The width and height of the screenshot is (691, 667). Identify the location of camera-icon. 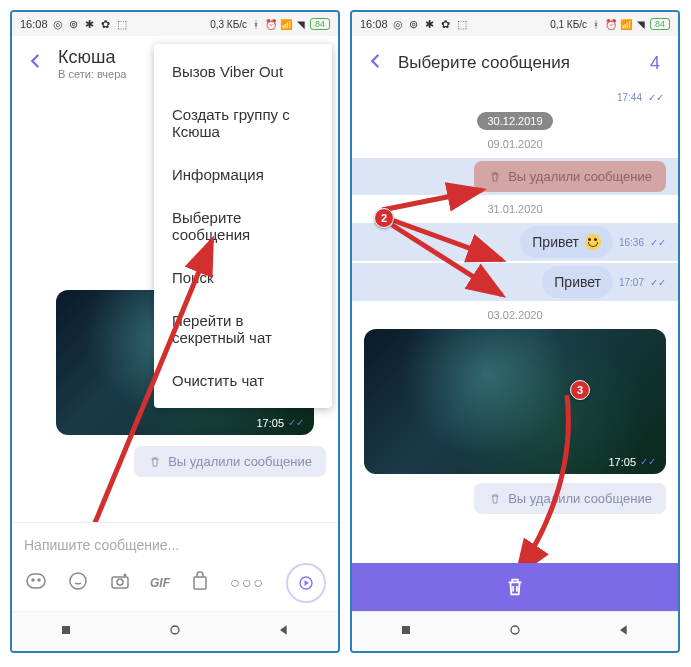
(120, 583).